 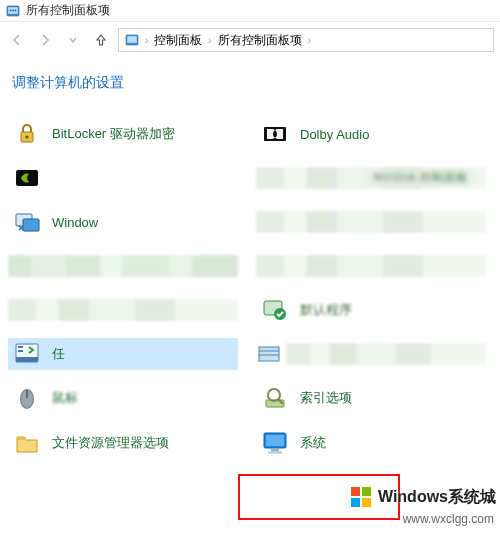 I want to click on item-bitlocker: BitLocker 驱动器加密, so click(x=123, y=134).